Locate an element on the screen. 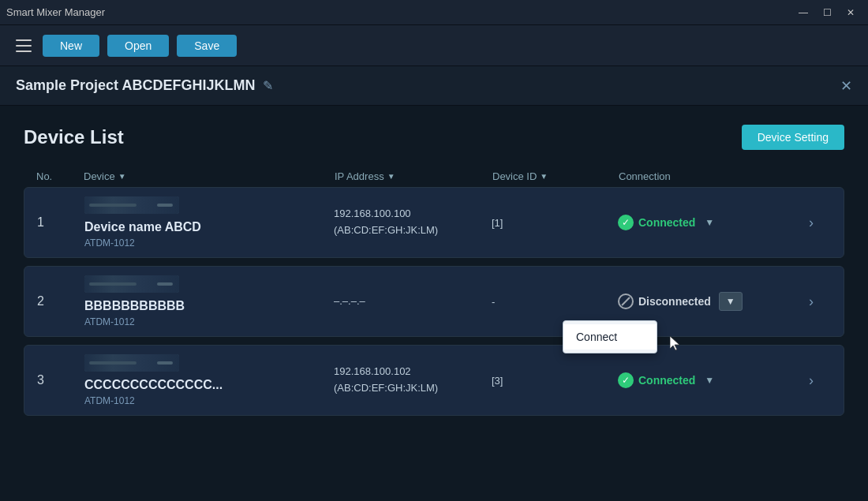 This screenshot has width=868, height=501. status-label: Disconnected is located at coordinates (675, 301).